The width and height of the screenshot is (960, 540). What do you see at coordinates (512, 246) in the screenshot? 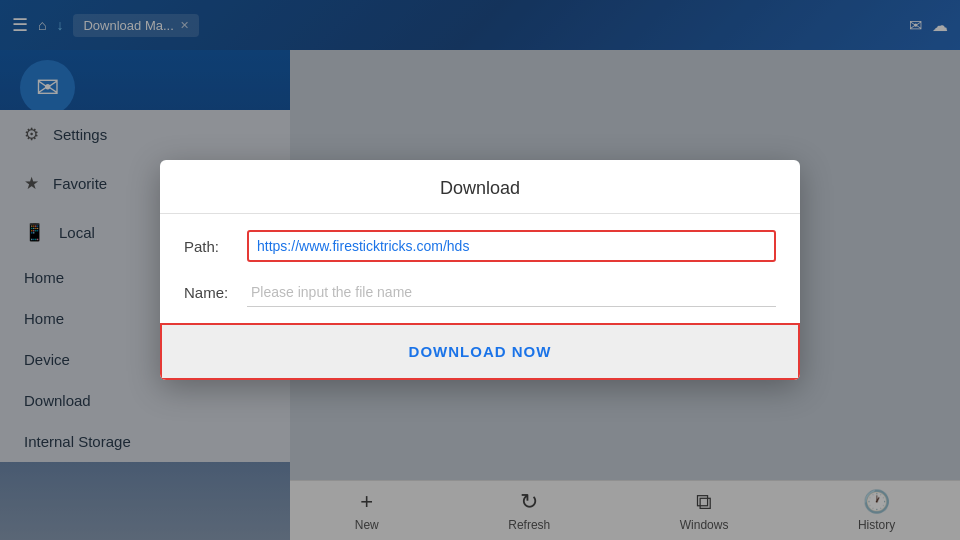
I see `path-input` at bounding box center [512, 246].